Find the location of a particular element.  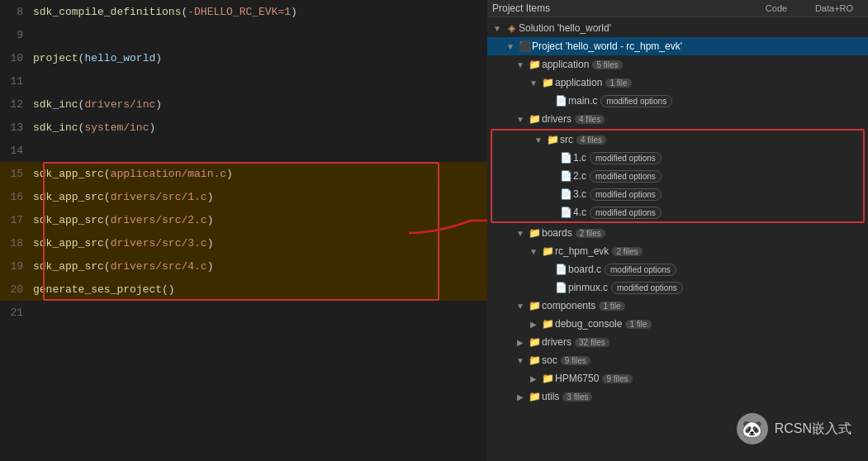

utils-icon: 📁 is located at coordinates (534, 397).